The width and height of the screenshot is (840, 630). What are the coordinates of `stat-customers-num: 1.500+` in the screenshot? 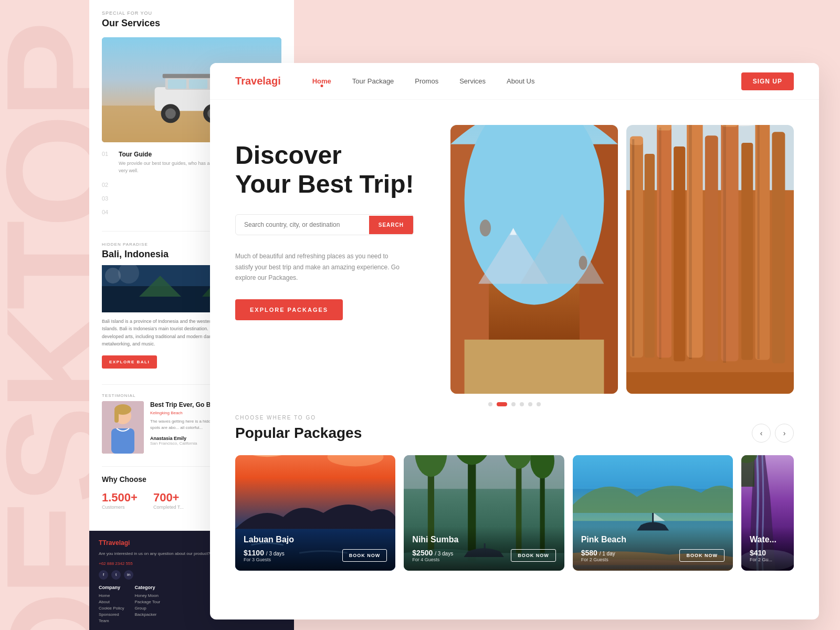 It's located at (120, 498).